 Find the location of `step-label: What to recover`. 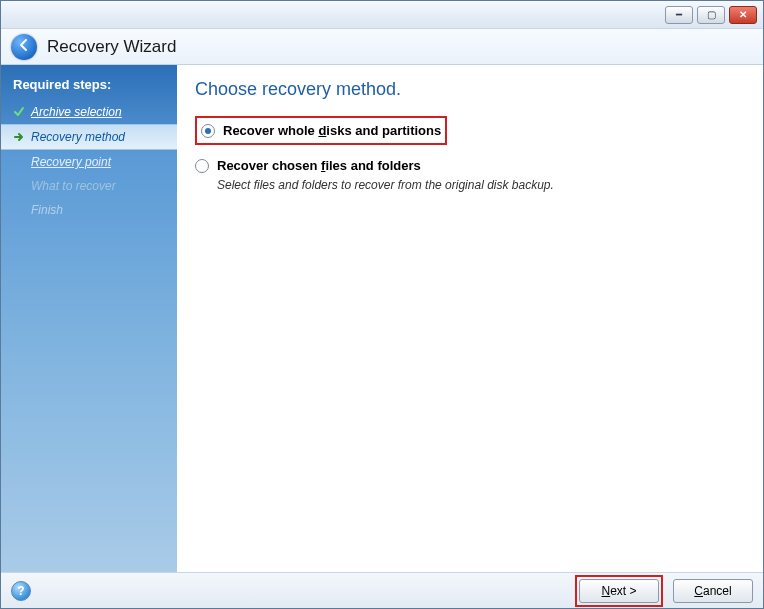

step-label: What to recover is located at coordinates (74, 186).